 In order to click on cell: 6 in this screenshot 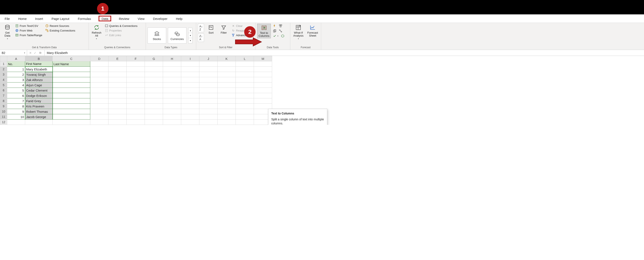, I will do `click(16, 96)`.